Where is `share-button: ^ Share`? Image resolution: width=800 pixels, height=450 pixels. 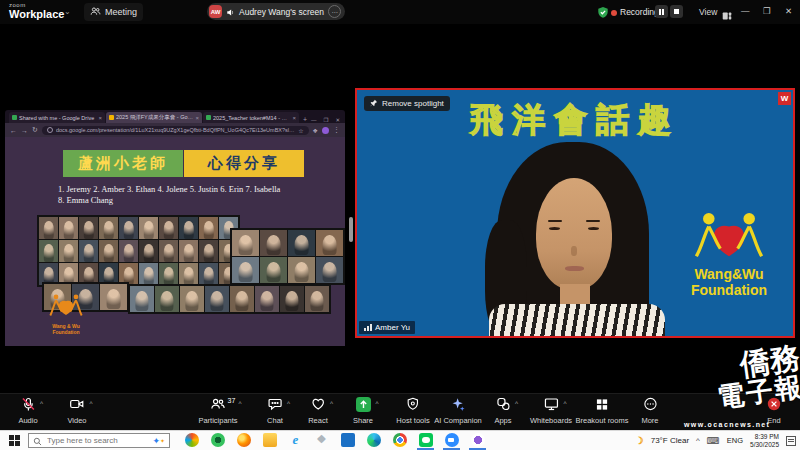 share-button: ^ Share is located at coordinates (363, 412).